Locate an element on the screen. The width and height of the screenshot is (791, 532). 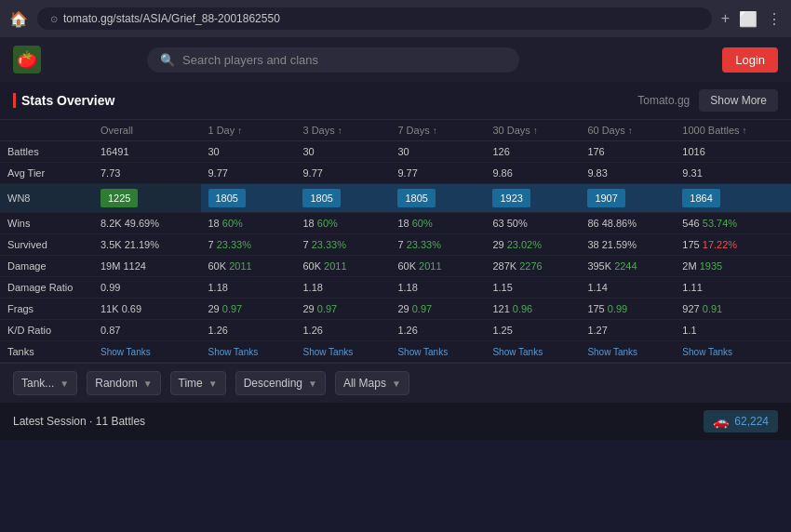
table-row: Survived3.5K 21.19%7 23.33%7 23.33%7 23.… is located at coordinates (396, 246).